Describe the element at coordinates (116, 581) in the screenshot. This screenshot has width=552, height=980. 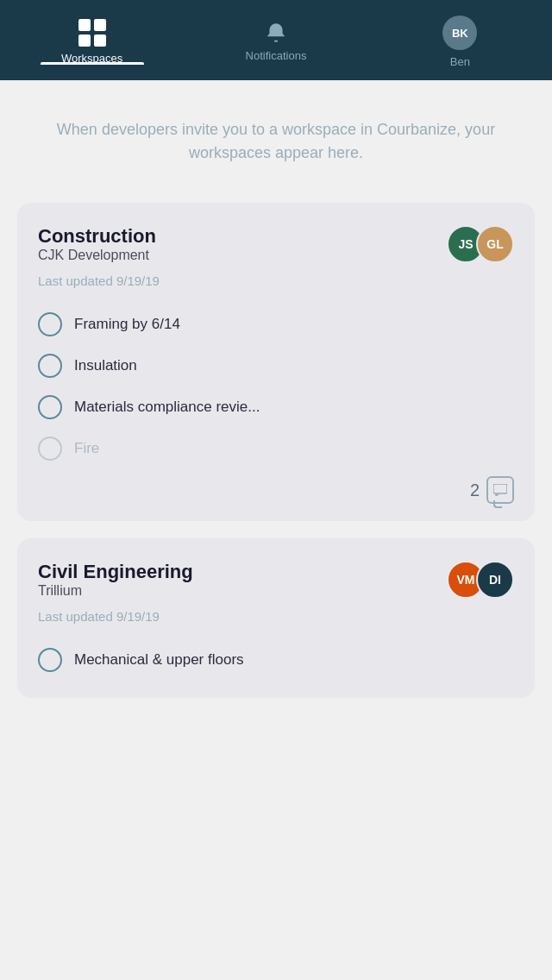
I see `card-title-group: Civil Engineering Trillium` at that location.